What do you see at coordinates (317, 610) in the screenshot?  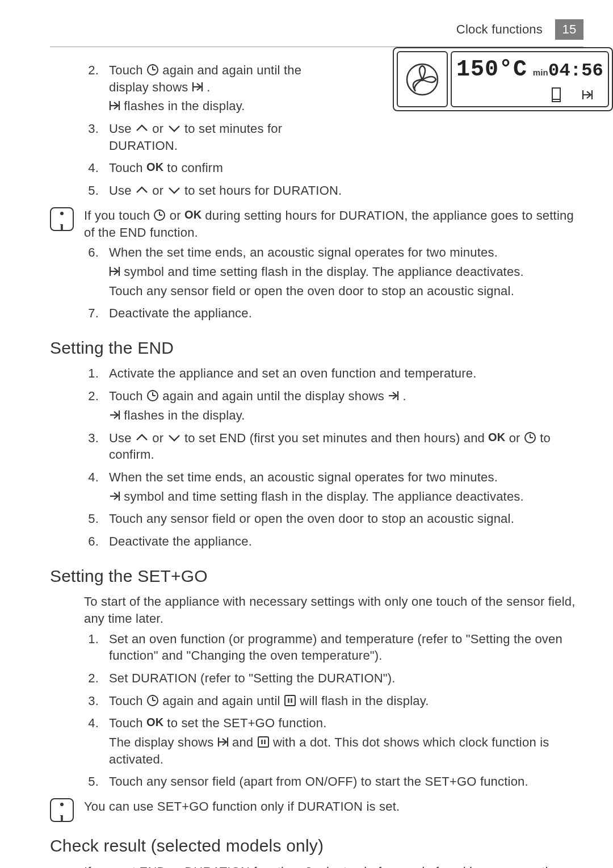 I see `setgo-intro: To start of the appliance with necessary…` at bounding box center [317, 610].